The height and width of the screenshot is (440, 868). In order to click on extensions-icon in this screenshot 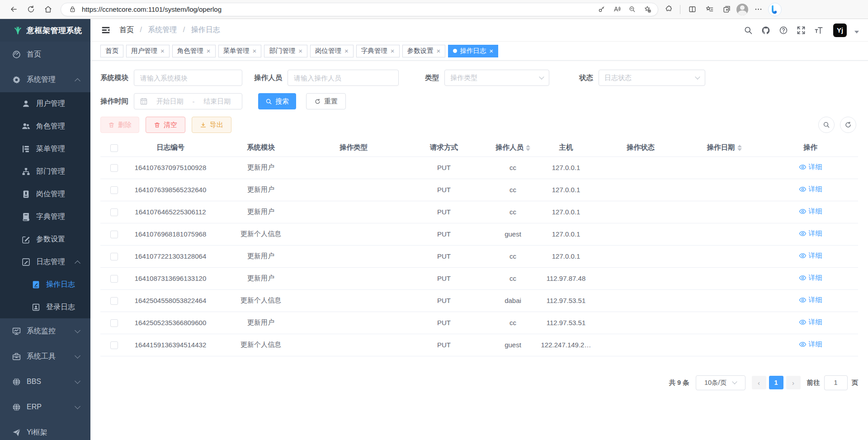, I will do `click(668, 9)`.